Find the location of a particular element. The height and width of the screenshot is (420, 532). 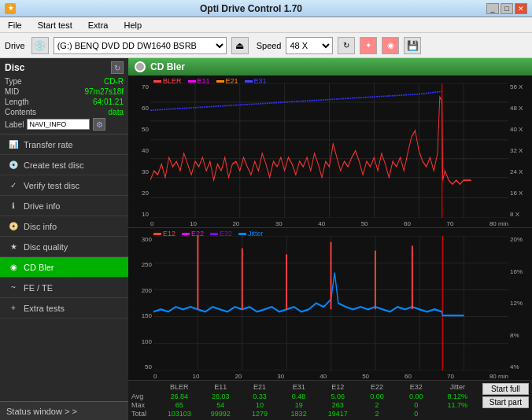

nav-item-create-test-disc: 💿Create test disc is located at coordinates (65, 165).